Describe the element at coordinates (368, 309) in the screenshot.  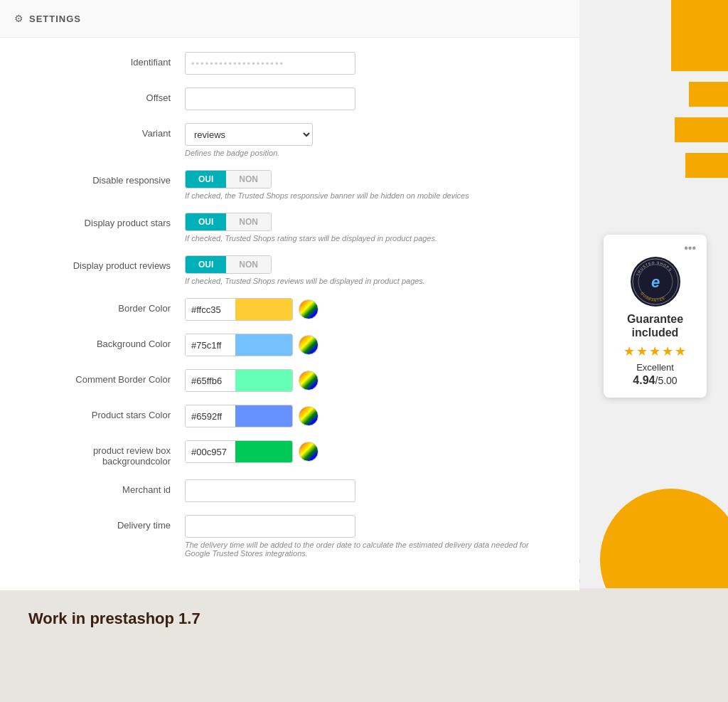
I see `border-color-control: #ffcc35` at that location.